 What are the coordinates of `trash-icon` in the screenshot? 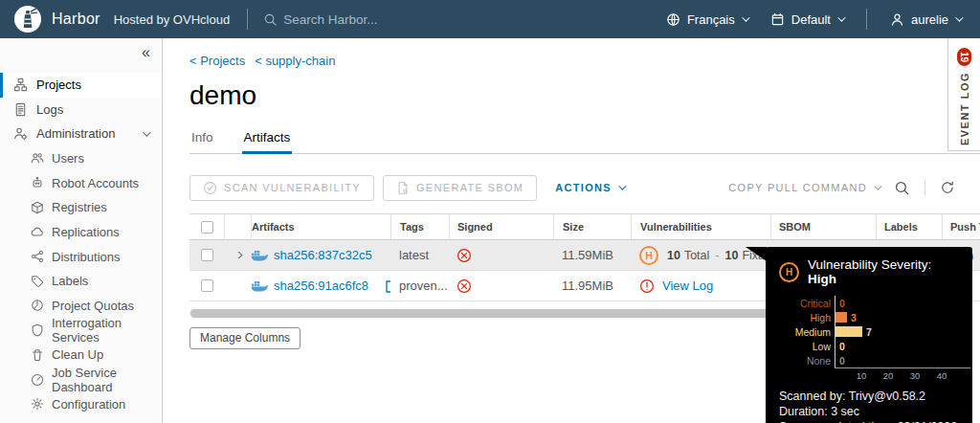 It's located at (37, 355).